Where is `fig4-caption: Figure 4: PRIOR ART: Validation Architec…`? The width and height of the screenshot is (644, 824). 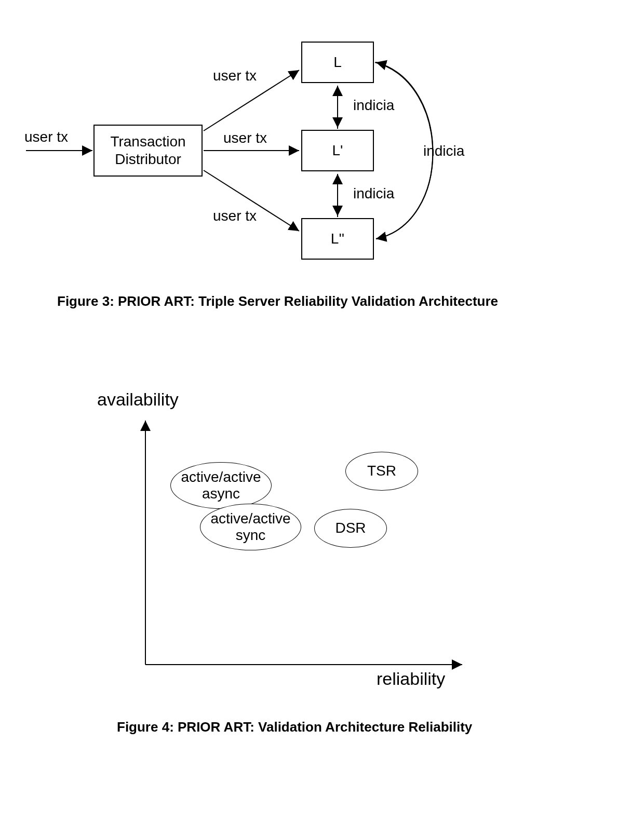
fig4-caption: Figure 4: PRIOR ART: Validation Architec… is located at coordinates (294, 727).